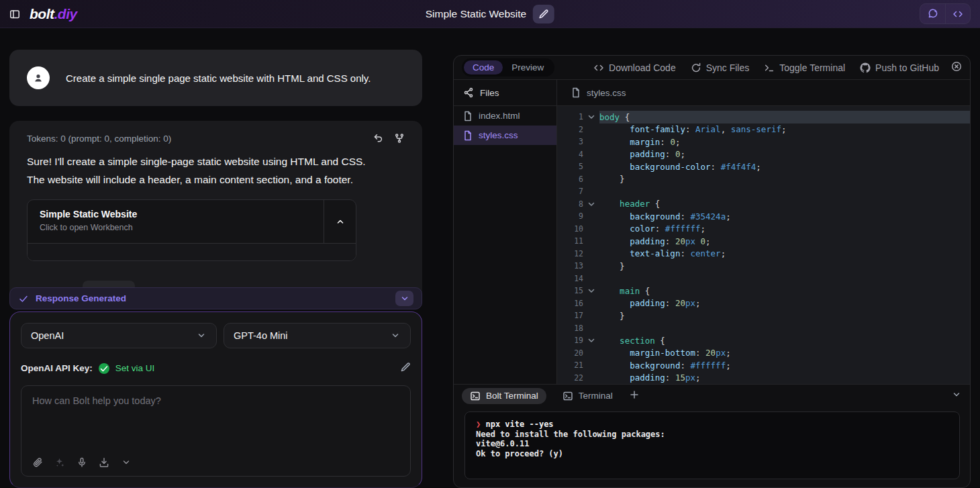 This screenshot has width=980, height=488. What do you see at coordinates (15, 14) in the screenshot?
I see `panel-left-icon` at bounding box center [15, 14].